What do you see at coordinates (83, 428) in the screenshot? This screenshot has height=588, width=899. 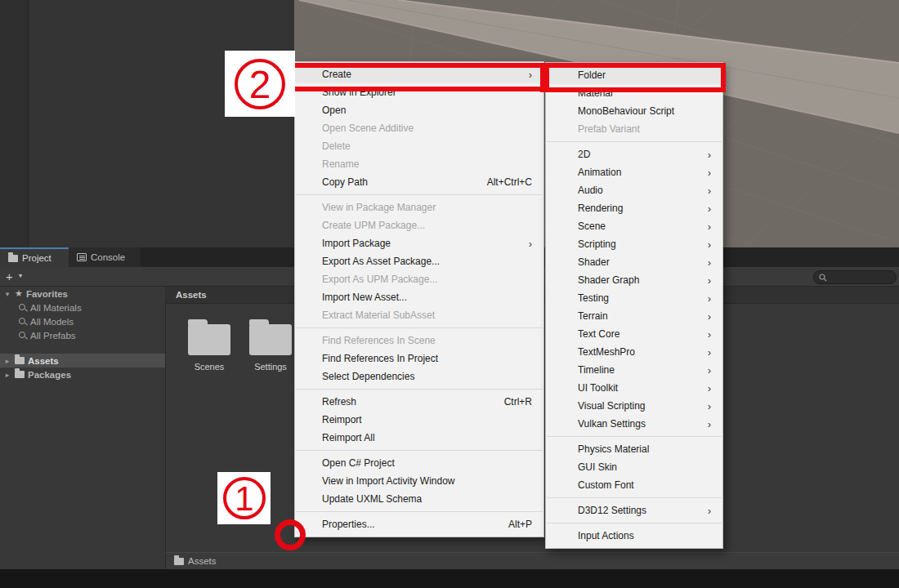 I see `project-folder-tree: ▾ ★ Favorites All MaterialsAll ModelsAll…` at bounding box center [83, 428].